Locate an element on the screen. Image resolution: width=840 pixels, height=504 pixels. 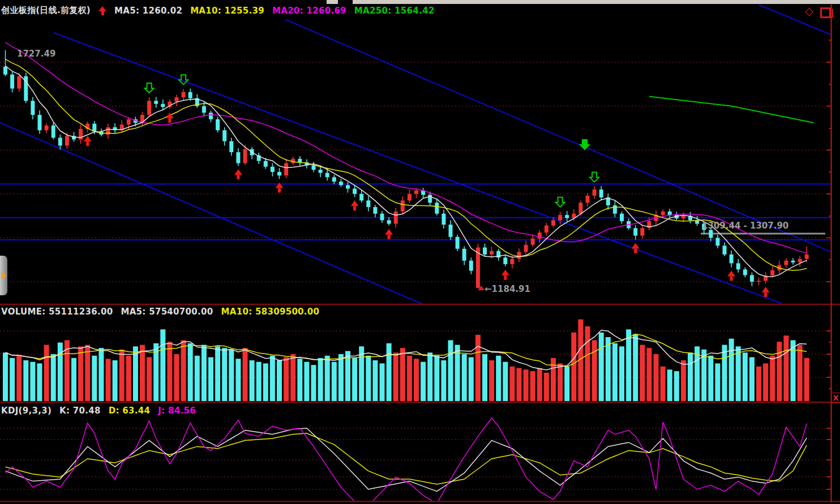
ma20-legend: MA20: 1260.69 is located at coordinates (309, 11).